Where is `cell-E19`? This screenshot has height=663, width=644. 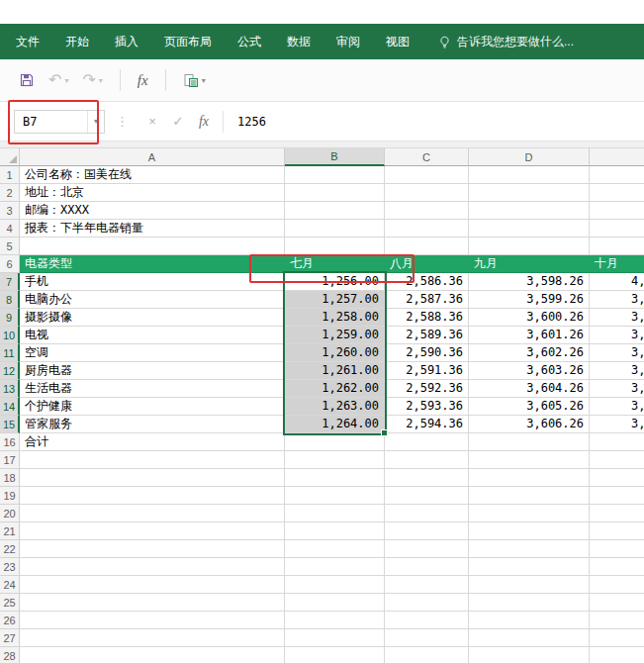
cell-E19 is located at coordinates (617, 496).